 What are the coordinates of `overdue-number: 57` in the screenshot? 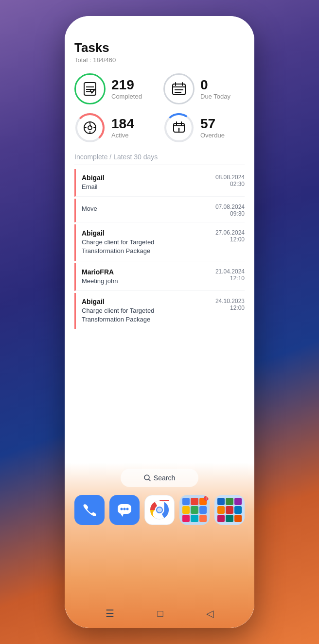 It's located at (213, 124).